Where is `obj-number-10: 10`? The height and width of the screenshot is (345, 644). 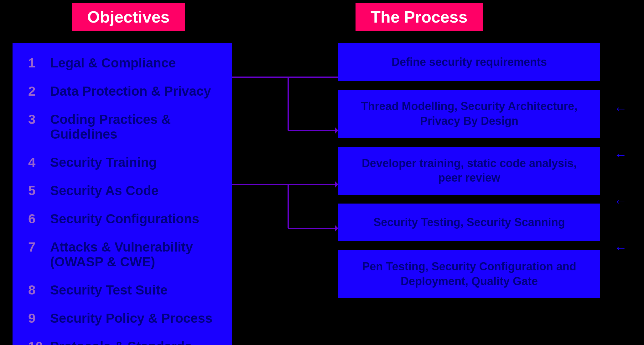
obj-number-10: 10 is located at coordinates (36, 342).